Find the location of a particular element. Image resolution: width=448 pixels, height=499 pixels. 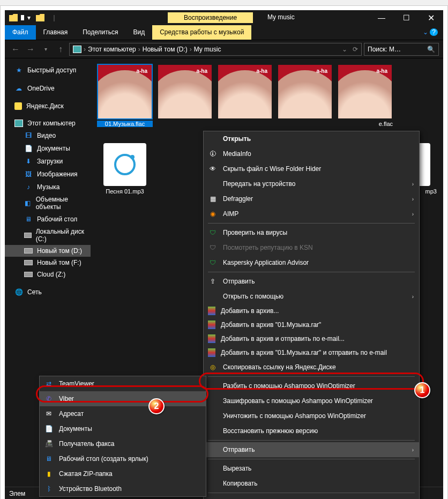

sidebar-item-music: ♪Музыка is located at coordinates (48, 187).